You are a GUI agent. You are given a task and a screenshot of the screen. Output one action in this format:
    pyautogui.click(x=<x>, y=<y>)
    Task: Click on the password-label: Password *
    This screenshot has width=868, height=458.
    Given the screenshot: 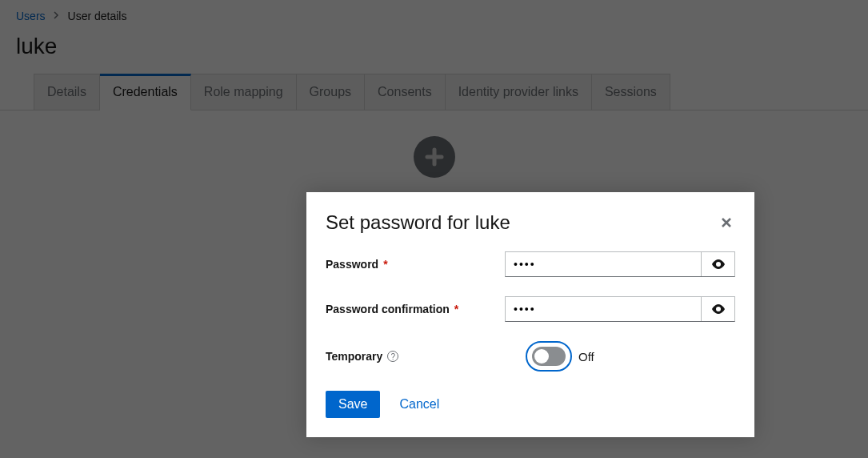 What is the action you would take?
    pyautogui.click(x=415, y=264)
    